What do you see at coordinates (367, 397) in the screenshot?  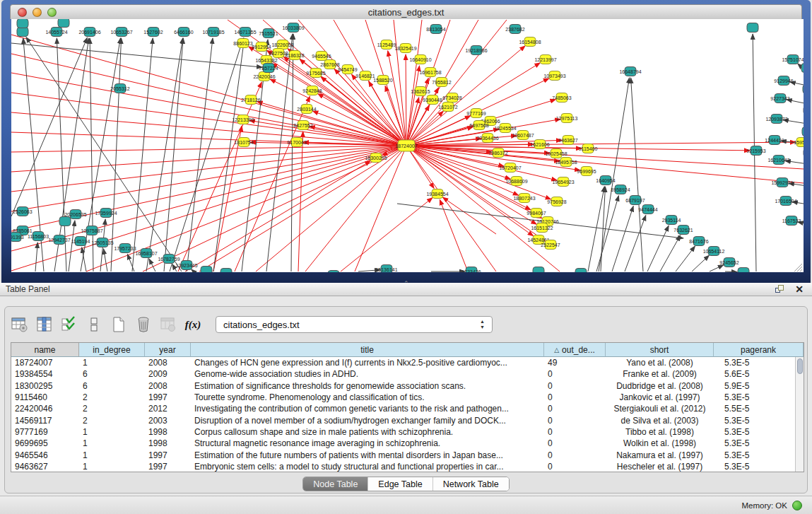 I see `cell-title: Tourette syndrome. Phenomenology and cla…` at bounding box center [367, 397].